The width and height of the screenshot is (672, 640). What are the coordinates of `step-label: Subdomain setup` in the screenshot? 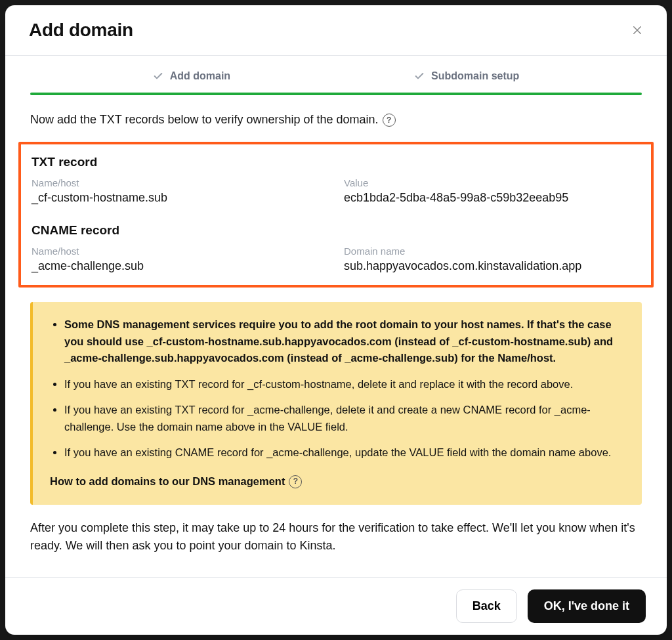 It's located at (475, 76).